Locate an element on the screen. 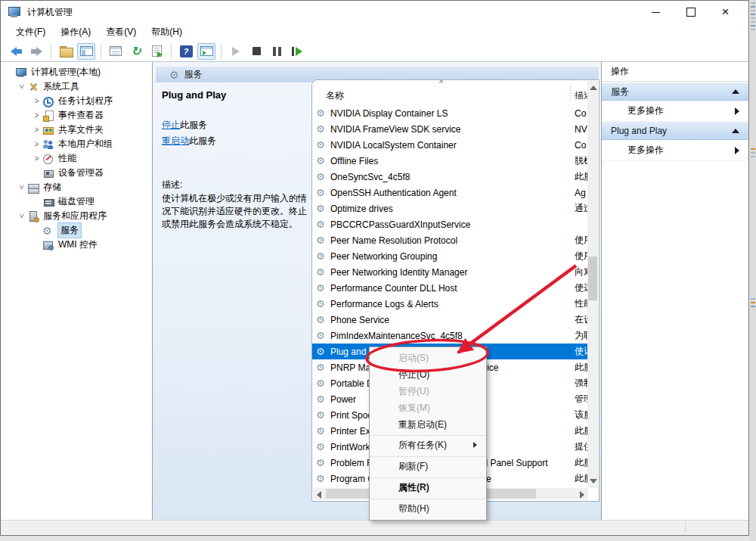  service-row: ⚙ OneSyncSvc_4c5f8 此服 is located at coordinates (451, 177).